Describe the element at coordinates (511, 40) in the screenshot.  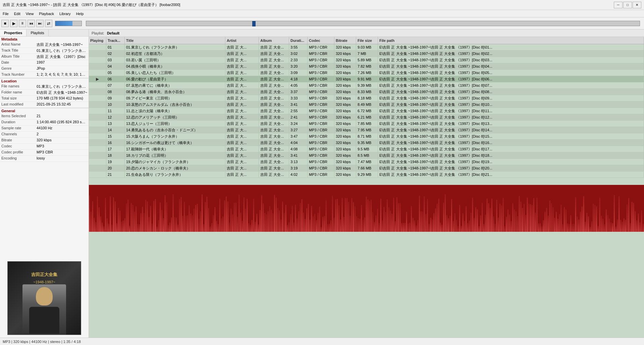
I see `col-header-filepath: File path` at that location.